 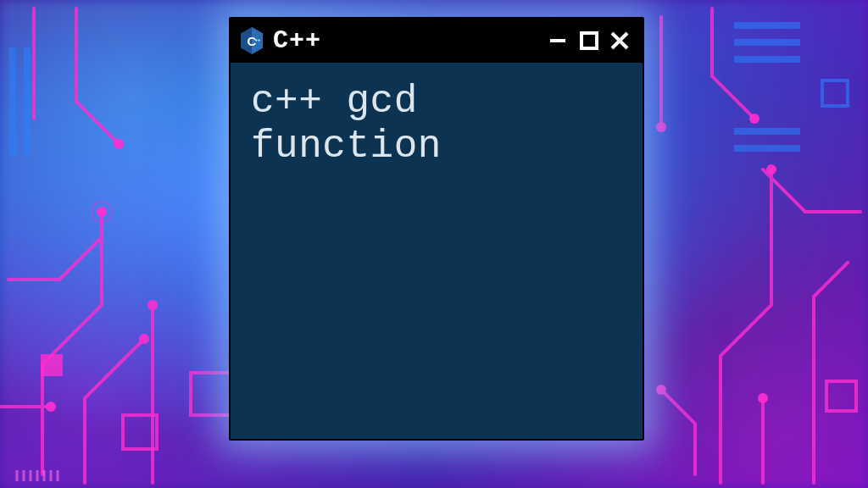 I want to click on close-button, so click(x=620, y=41).